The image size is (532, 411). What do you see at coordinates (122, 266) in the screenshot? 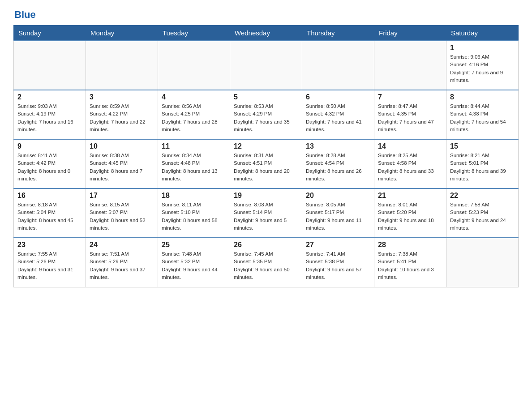
I see `day-info: Sunrise: 7:51 AM Sunset: 5:29 PM Dayligh…` at bounding box center [122, 266].